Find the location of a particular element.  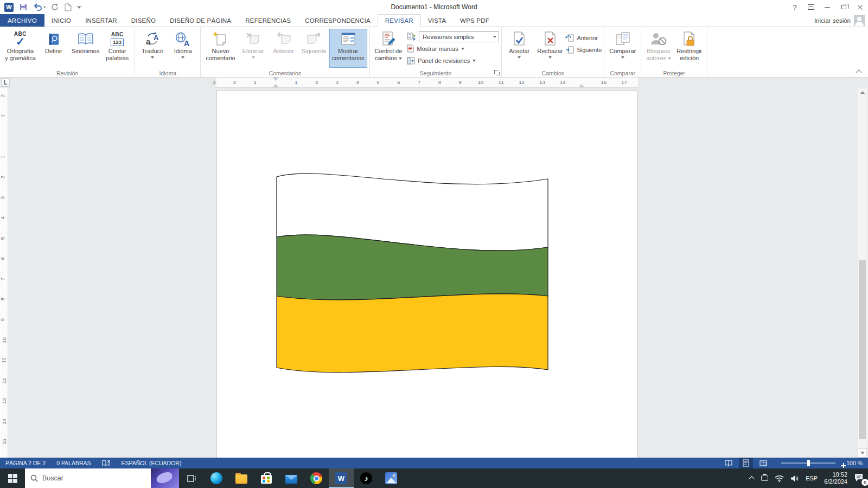

thesaurus-button: Sinónimos is located at coordinates (86, 48).